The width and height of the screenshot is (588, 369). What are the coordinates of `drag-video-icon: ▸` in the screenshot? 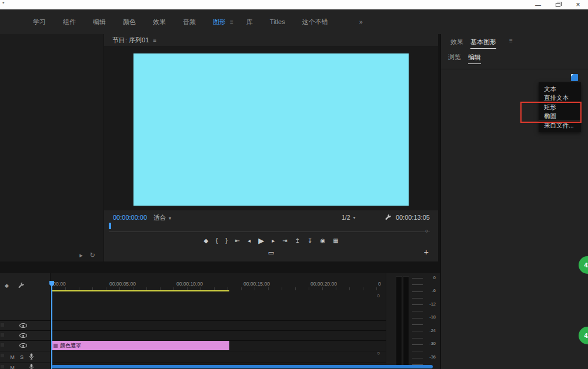 It's located at (81, 255).